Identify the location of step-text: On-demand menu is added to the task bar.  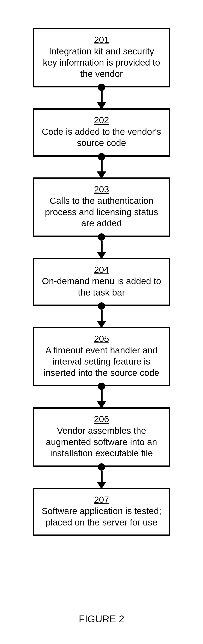
(102, 287).